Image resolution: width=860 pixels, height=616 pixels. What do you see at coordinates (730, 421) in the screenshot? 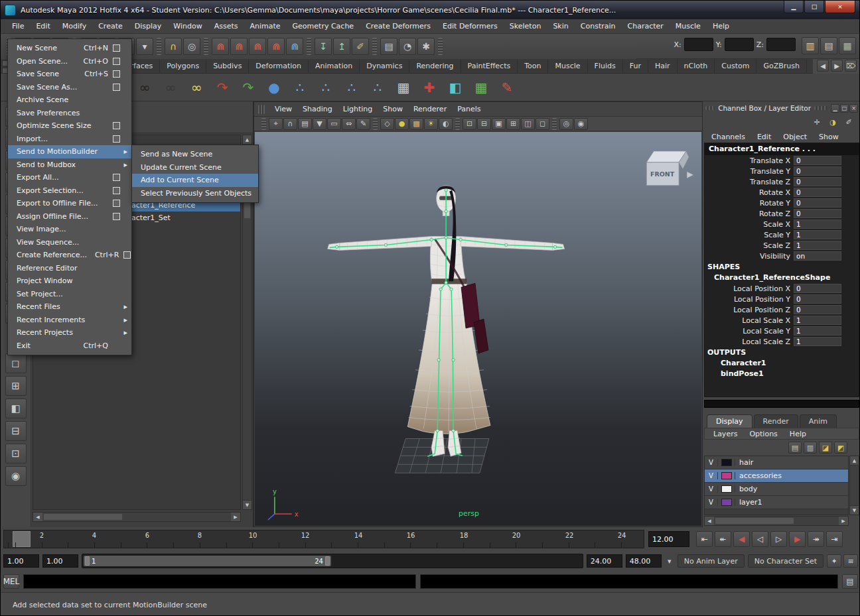
I see `layer-editor-tab: Display` at bounding box center [730, 421].